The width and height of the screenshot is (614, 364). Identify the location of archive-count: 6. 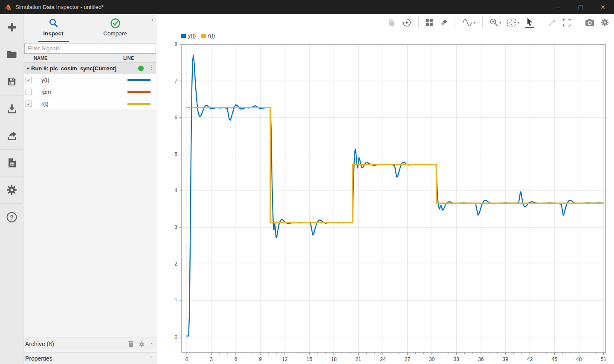
(50, 344).